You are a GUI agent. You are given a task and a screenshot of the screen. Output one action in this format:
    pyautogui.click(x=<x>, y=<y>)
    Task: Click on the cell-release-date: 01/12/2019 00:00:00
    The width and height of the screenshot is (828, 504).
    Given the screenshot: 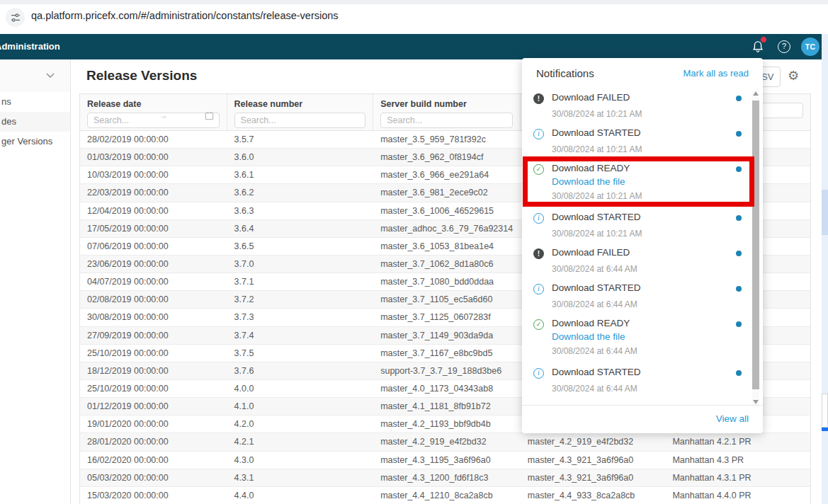 What is the action you would take?
    pyautogui.click(x=154, y=406)
    